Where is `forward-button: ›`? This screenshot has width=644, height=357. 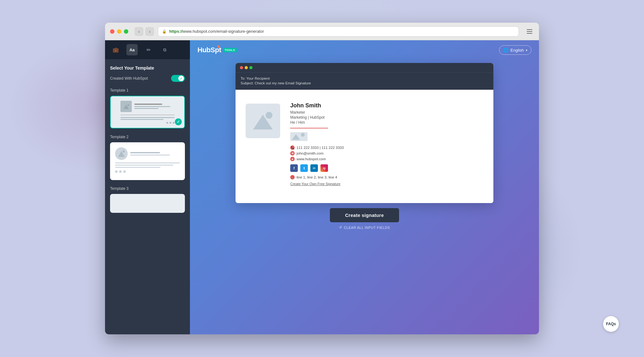 forward-button: › is located at coordinates (150, 31).